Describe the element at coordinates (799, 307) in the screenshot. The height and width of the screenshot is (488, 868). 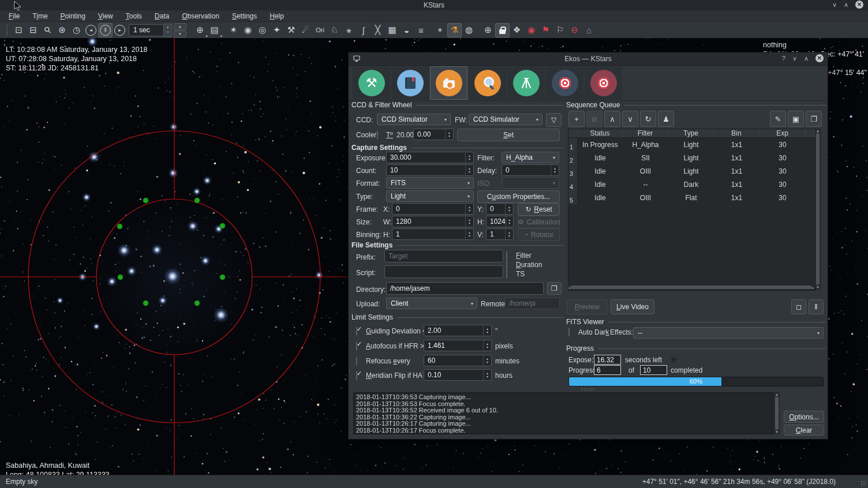
I see `stop-capture-button: ◻` at that location.